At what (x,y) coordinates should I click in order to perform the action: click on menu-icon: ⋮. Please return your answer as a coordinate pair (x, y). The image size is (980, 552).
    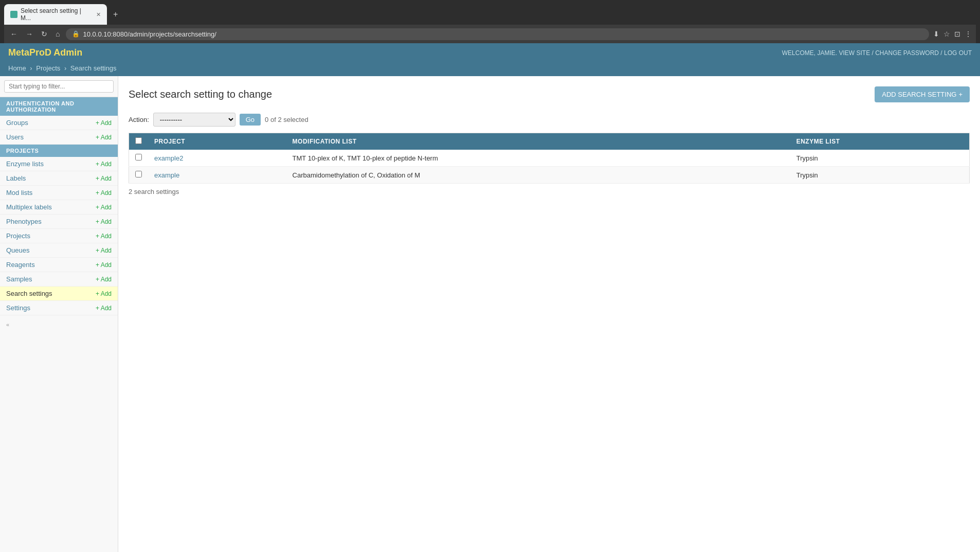
    Looking at the image, I should click on (968, 34).